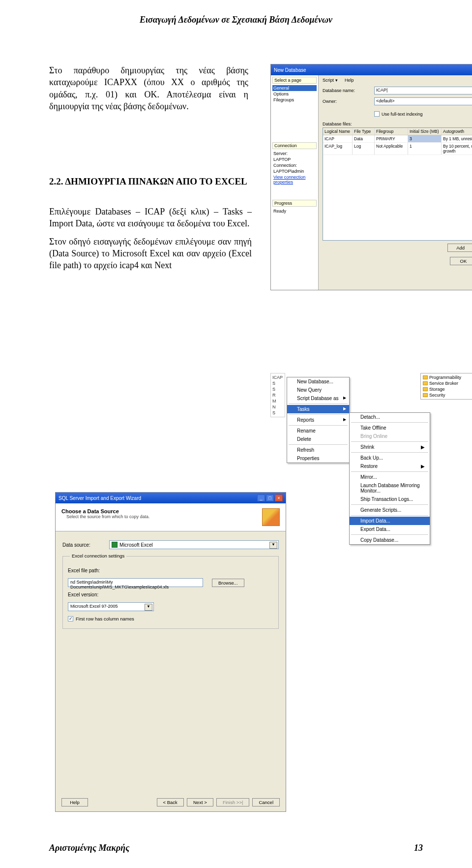 Image resolution: width=472 pixels, height=868 pixels. I want to click on server-label: Server:, so click(295, 154).